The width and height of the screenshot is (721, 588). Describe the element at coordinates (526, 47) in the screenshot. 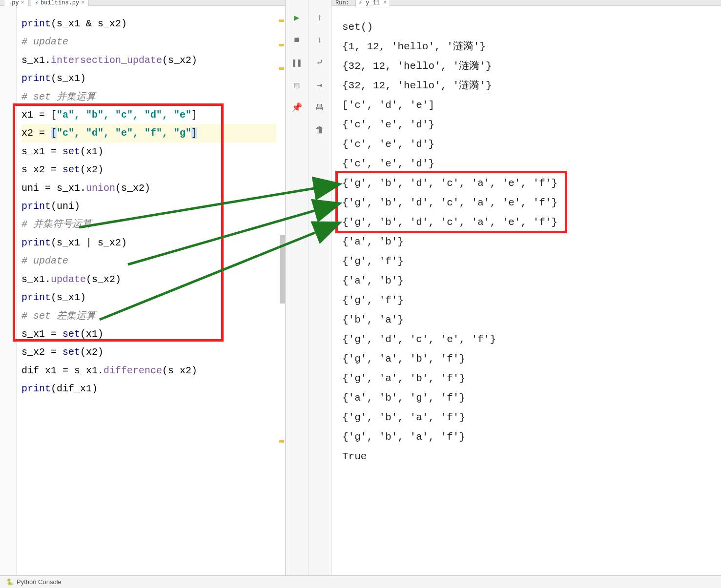

I see `output-line: {1, 12, 'hello', '涟漪'}` at that location.